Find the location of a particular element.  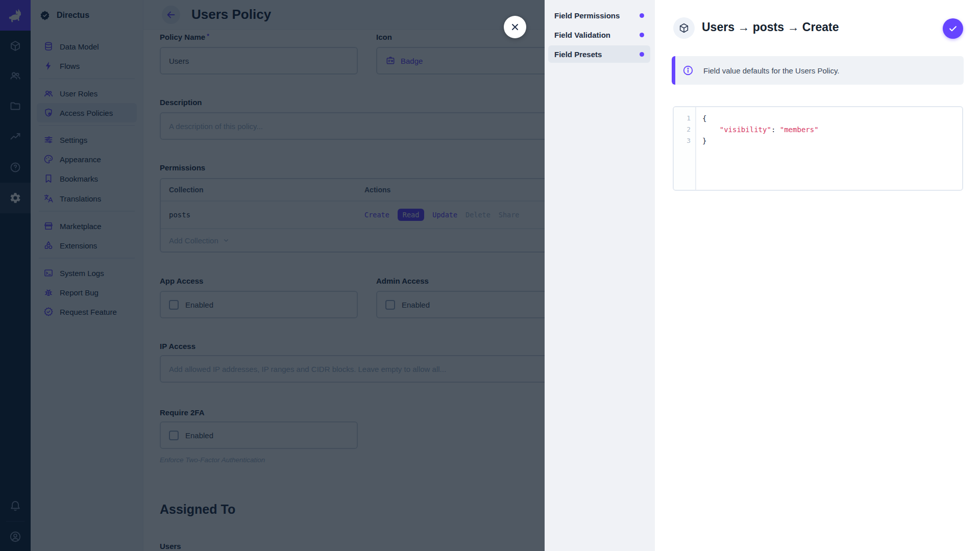

info-banner-text: Field value defaults for the Users Polic… is located at coordinates (772, 70).